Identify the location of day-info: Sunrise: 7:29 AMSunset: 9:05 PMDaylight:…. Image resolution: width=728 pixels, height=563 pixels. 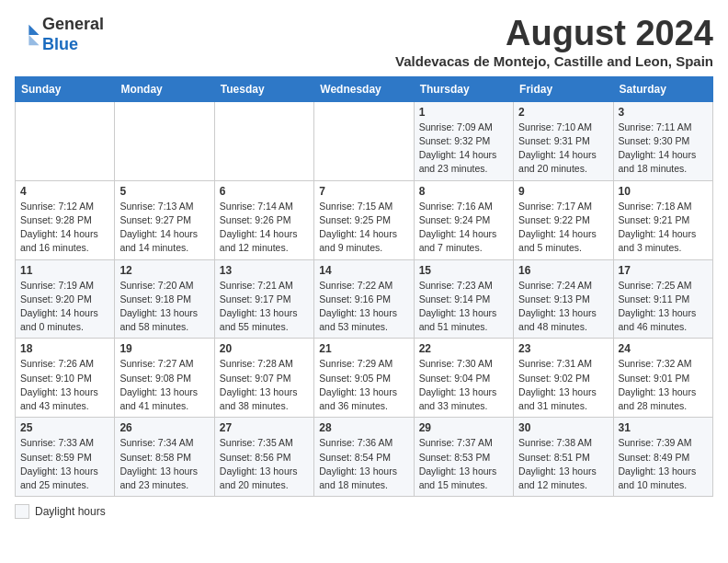
(364, 385).